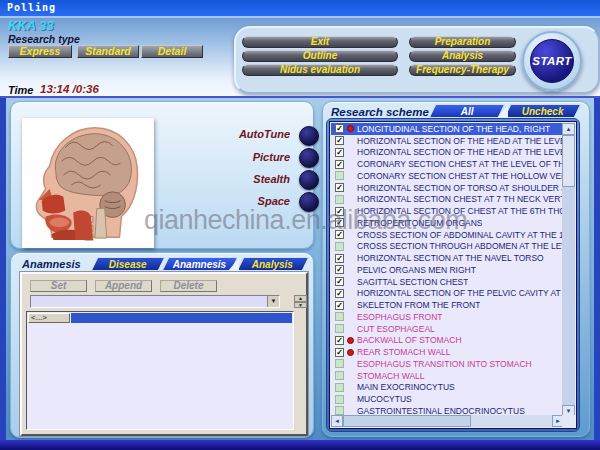  I want to click on research-list-item: ✓ RETROPERITONEUM ORGANS, so click(448, 223).